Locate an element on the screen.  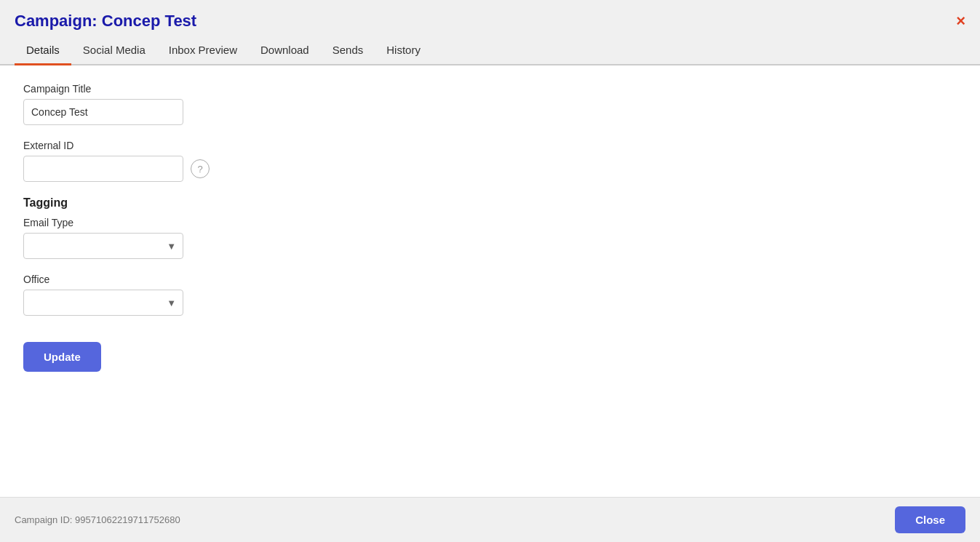
tab-details: Details is located at coordinates (43, 51).